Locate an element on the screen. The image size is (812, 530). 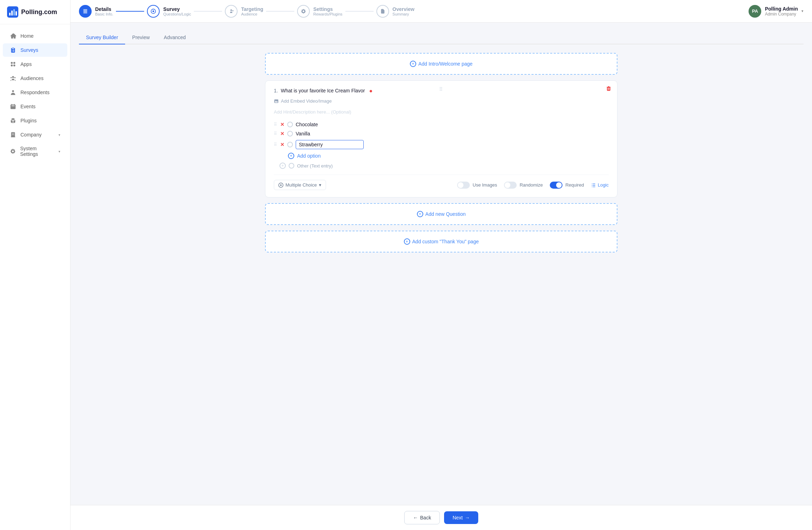
apps-icon is located at coordinates (13, 64).